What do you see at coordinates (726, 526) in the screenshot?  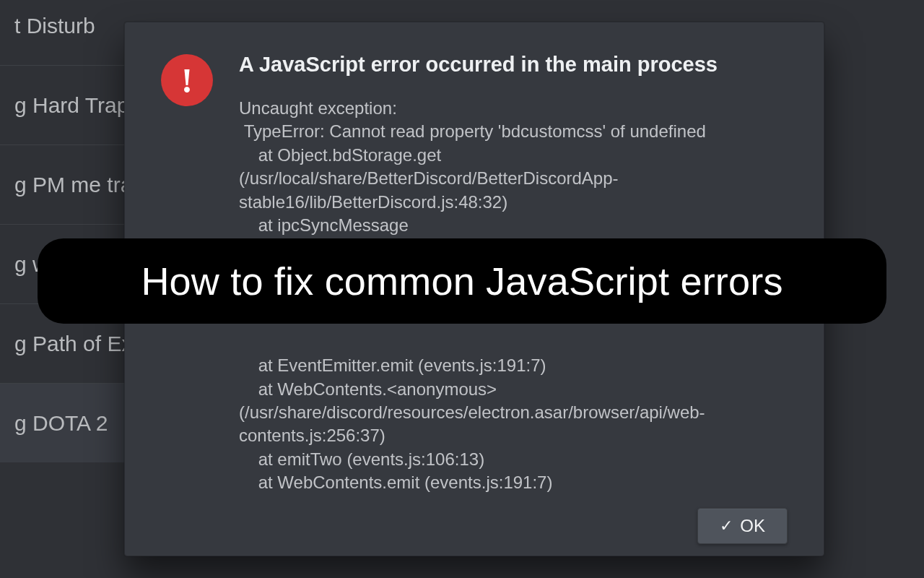 I see `check-icon: ✓` at bounding box center [726, 526].